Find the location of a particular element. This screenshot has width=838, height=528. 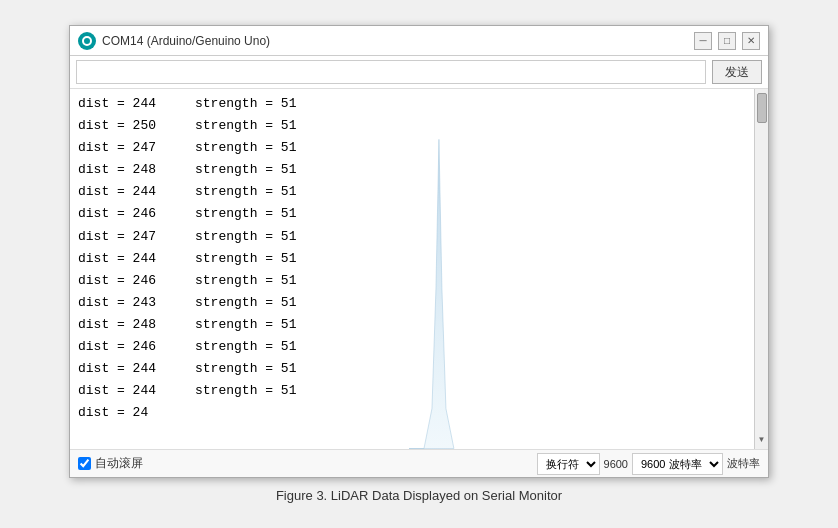

scrollbar-thumb is located at coordinates (762, 108).